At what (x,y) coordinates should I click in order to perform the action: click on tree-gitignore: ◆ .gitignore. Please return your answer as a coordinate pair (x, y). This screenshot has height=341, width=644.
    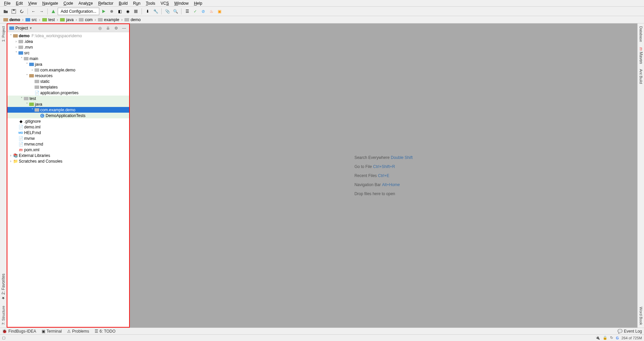
    Looking at the image, I should click on (68, 121).